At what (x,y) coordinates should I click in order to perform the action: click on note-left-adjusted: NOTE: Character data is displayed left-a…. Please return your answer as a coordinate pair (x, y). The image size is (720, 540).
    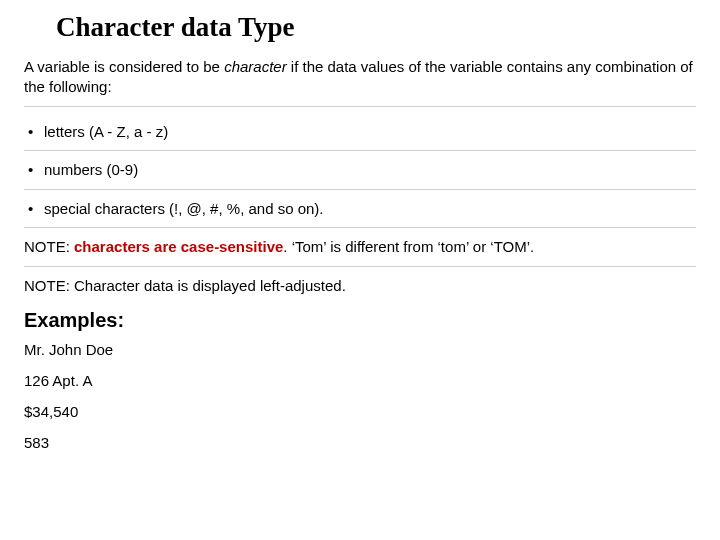
    Looking at the image, I should click on (360, 284).